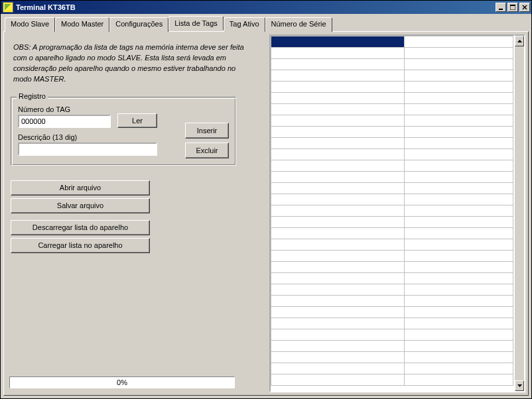 This screenshot has width=532, height=399. Describe the element at coordinates (519, 41) in the screenshot. I see `scroll-up-button` at that location.